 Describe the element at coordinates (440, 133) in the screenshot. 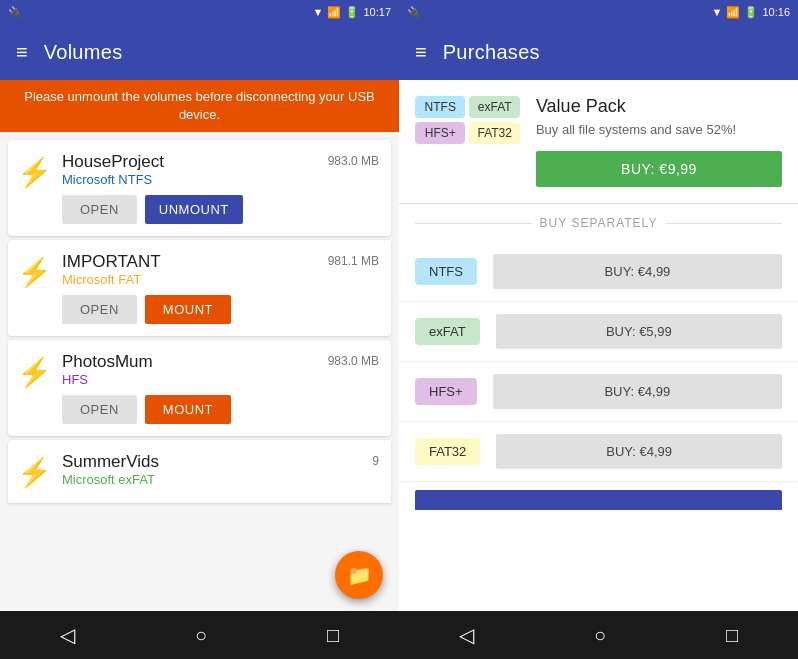

I see `hfsplus-badge-stack: HFS+` at that location.